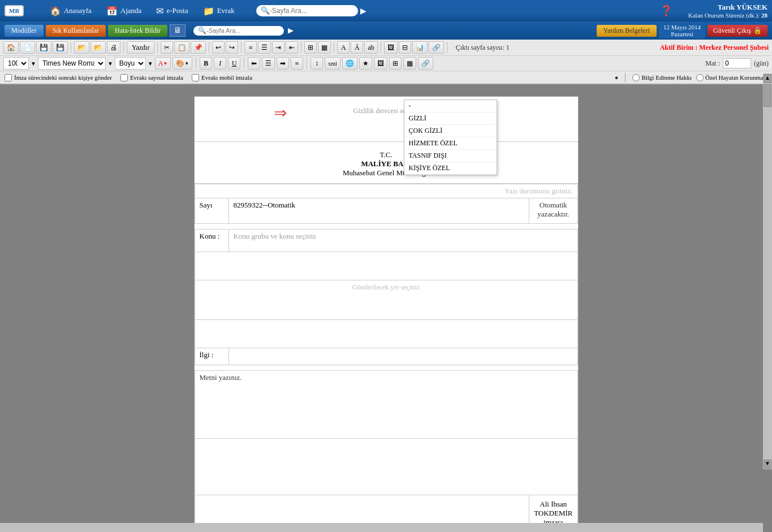  Describe the element at coordinates (403, 241) in the screenshot. I see `konu-value-cell: Konu grubu ve konu seçiniz` at that location.